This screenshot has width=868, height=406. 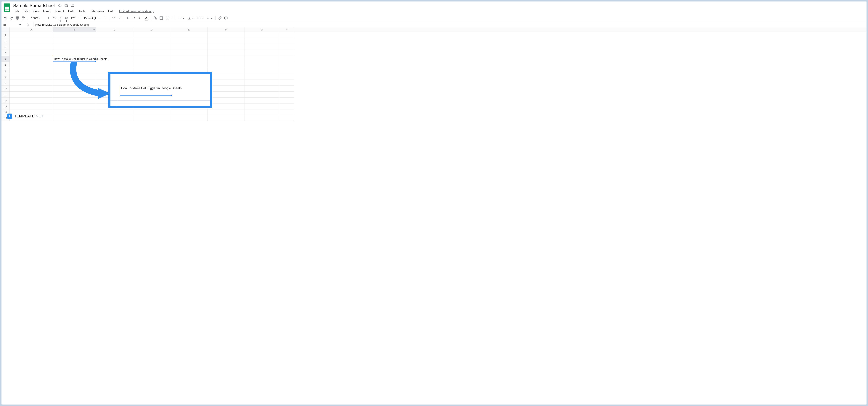 I want to click on strikethrough-button: S, so click(x=140, y=18).